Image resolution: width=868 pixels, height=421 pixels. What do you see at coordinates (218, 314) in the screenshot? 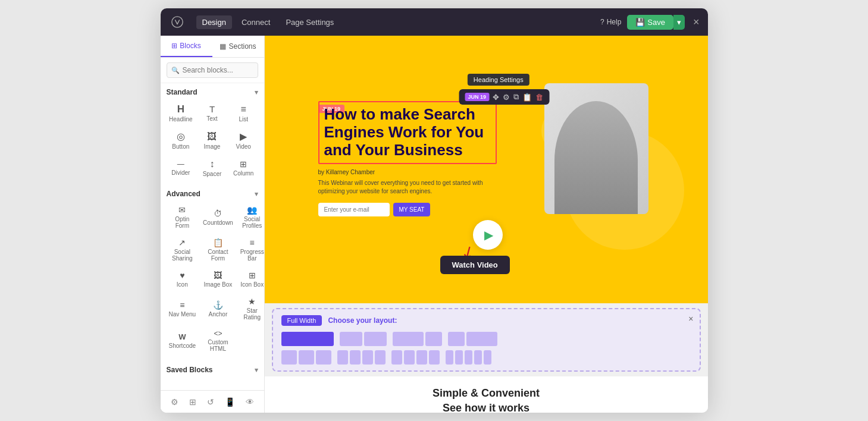
I see `block-anchor-label: Anchor` at bounding box center [218, 314].